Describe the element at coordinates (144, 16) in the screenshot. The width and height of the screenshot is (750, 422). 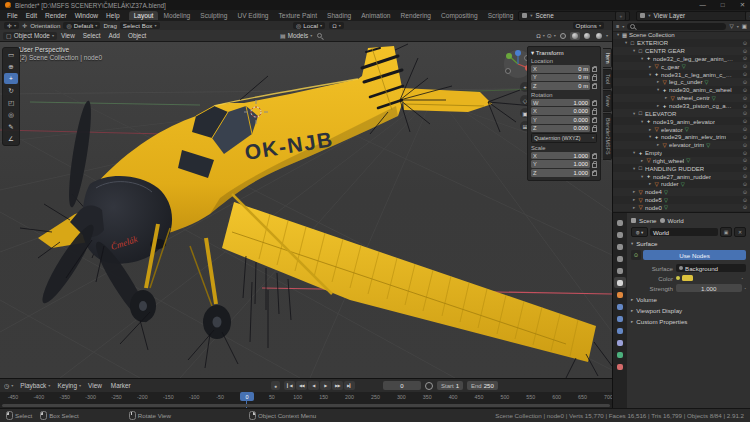
I see `workspace-tab: Layout` at that location.